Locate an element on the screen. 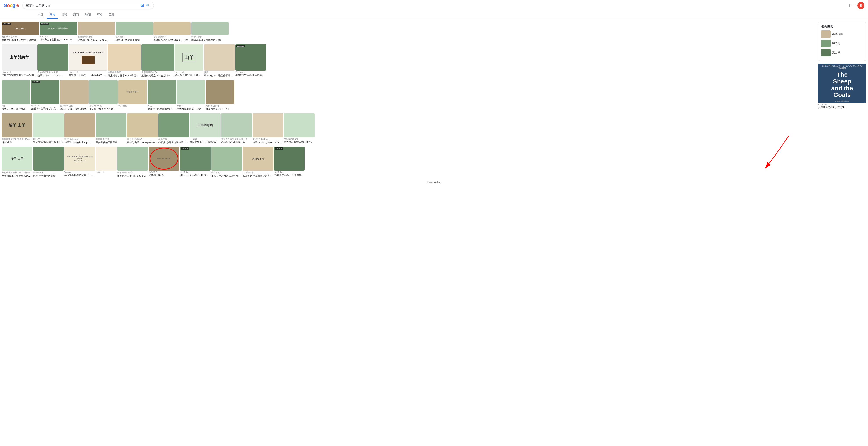 This screenshot has width=868, height=446. search-bar: 绵羊和山羊的比喻 🖼 🔍 is located at coordinates (88, 5).